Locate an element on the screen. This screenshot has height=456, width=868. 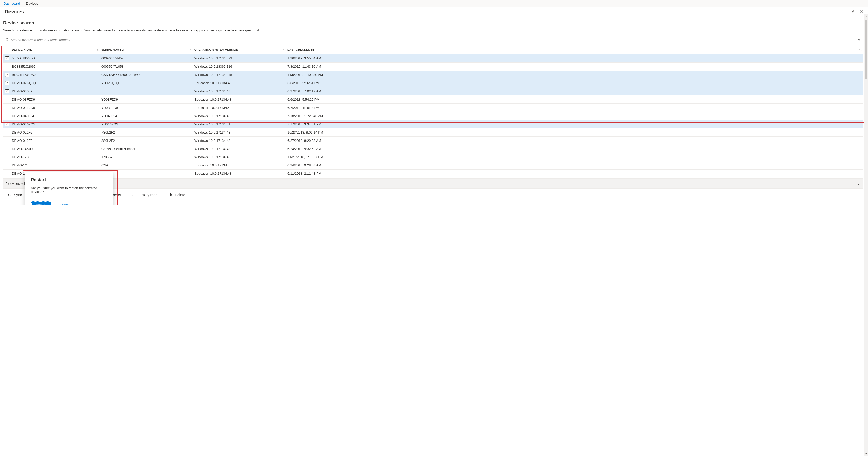
cell-serial: CNA is located at coordinates (148, 165).